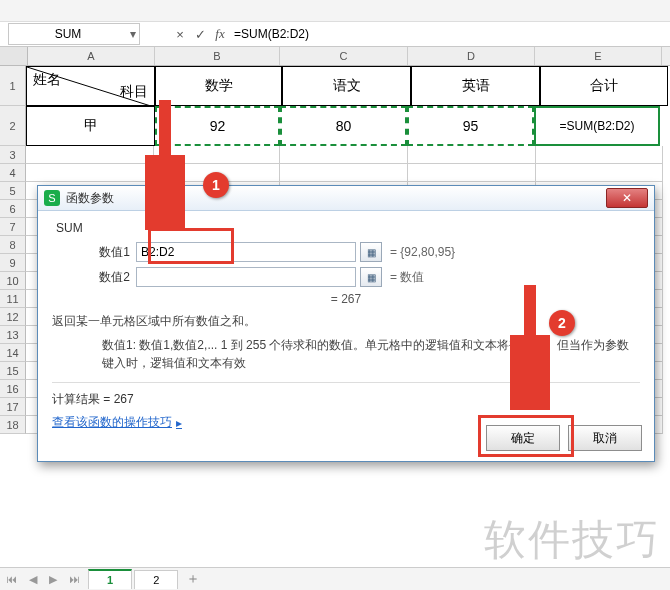  I want to click on cell-e2: =SUM(B2:D2), so click(597, 126).